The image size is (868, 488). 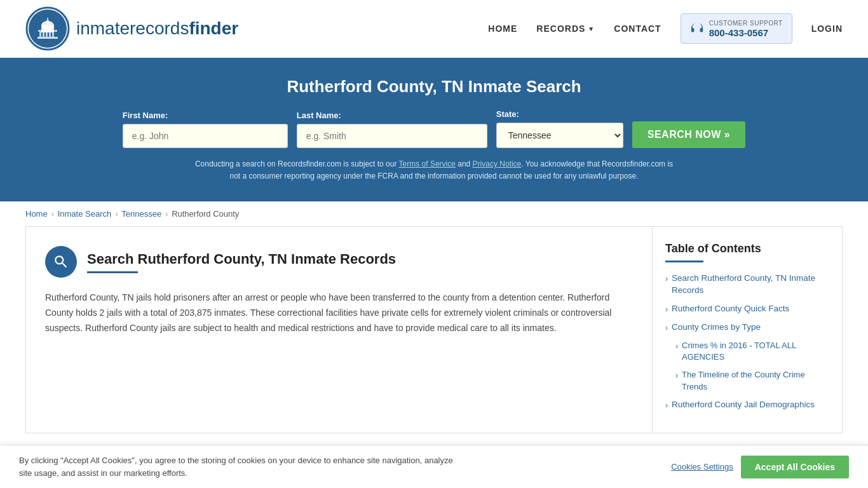 What do you see at coordinates (566, 29) in the screenshot?
I see `nav-records: RECORDS ▼` at bounding box center [566, 29].